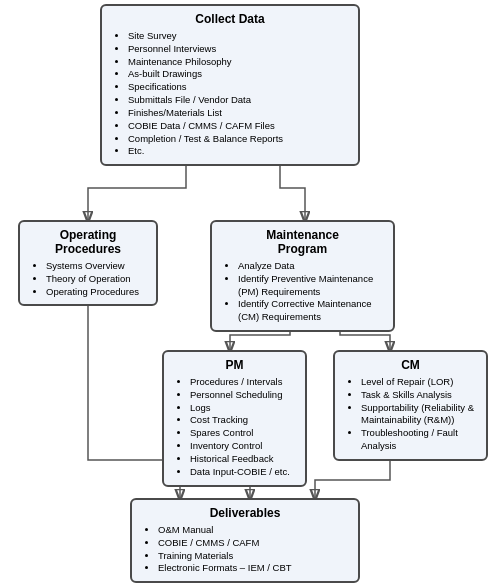 Image resolution: width=503 pixels, height=586 pixels. What do you see at coordinates (230, 94) in the screenshot?
I see `collect-data-list: Site Survey Personnel Interviews Mainten…` at bounding box center [230, 94].